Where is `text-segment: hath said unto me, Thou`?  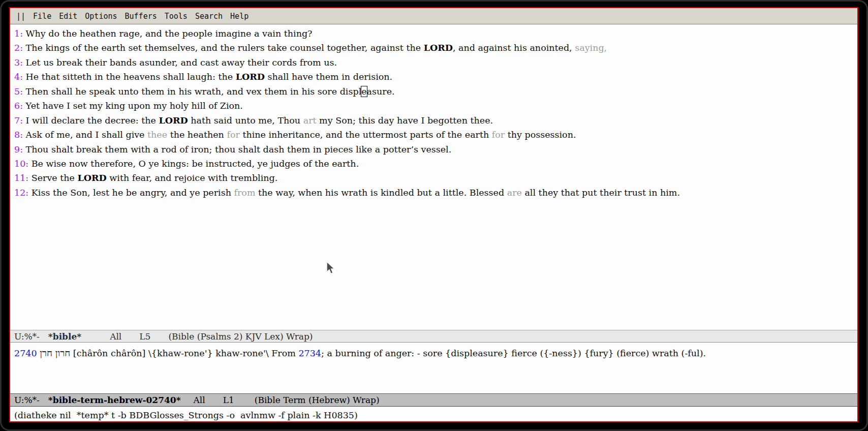 text-segment: hath said unto me, Thou is located at coordinates (246, 120).